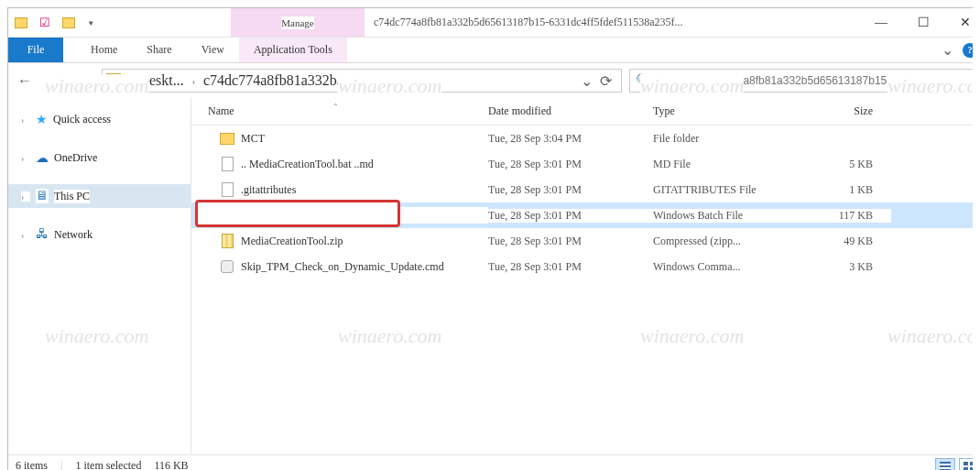 Image resolution: width=980 pixels, height=470 pixels. What do you see at coordinates (161, 81) in the screenshot?
I see `breadcrumb-seg-1: Deskt...` at bounding box center [161, 81].